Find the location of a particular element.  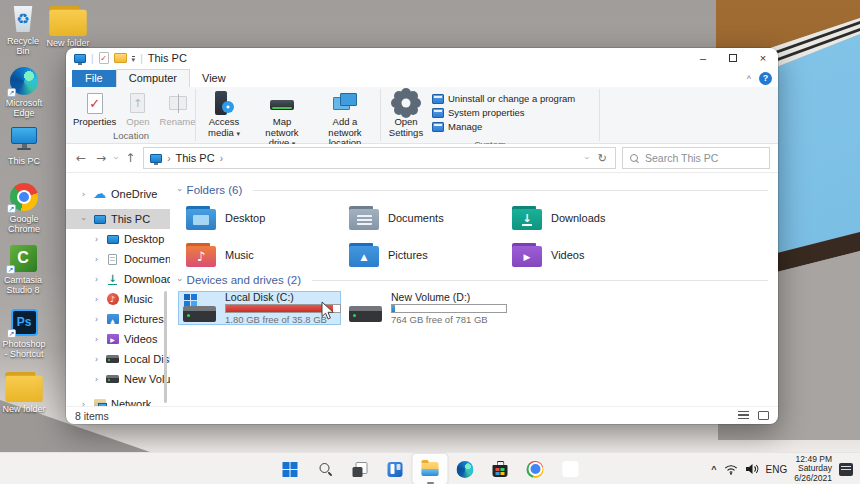

help-icon: ? is located at coordinates (766, 78).